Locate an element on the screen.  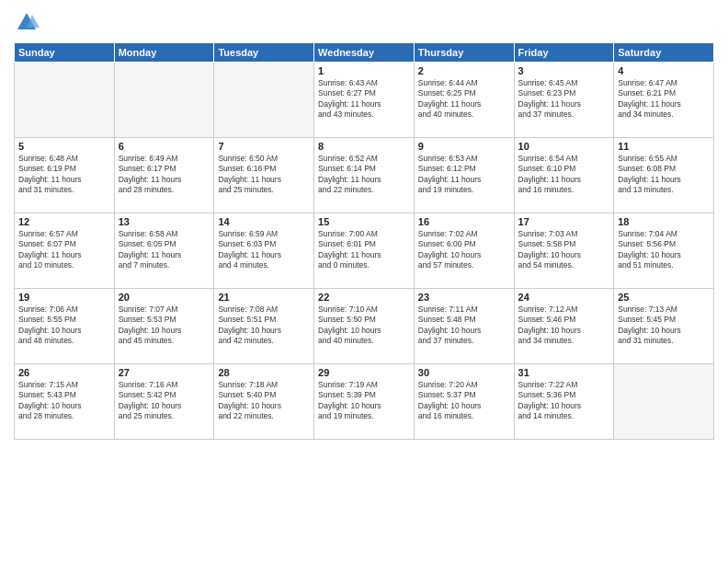
cell-text: Sunrise: 7:22 AM Sunset: 5:36 PM Dayligh… is located at coordinates (564, 401).